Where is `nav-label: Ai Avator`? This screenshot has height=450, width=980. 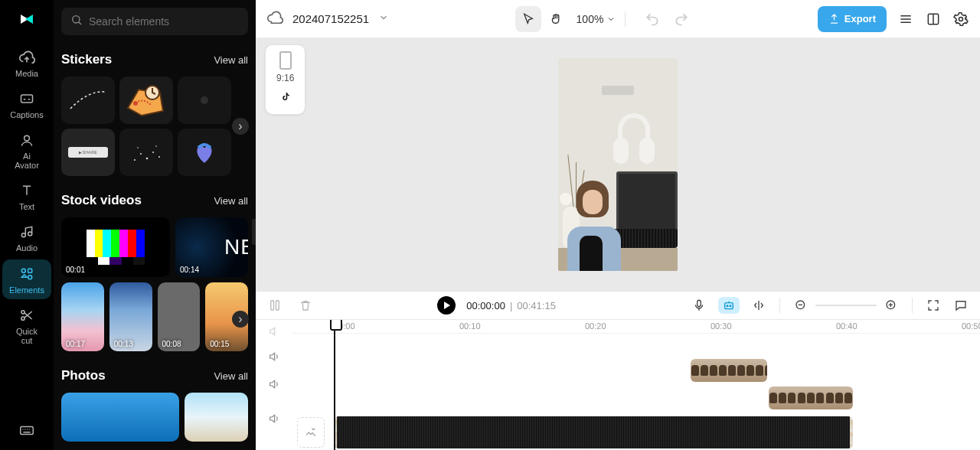
nav-label: Ai Avator is located at coordinates (27, 161).